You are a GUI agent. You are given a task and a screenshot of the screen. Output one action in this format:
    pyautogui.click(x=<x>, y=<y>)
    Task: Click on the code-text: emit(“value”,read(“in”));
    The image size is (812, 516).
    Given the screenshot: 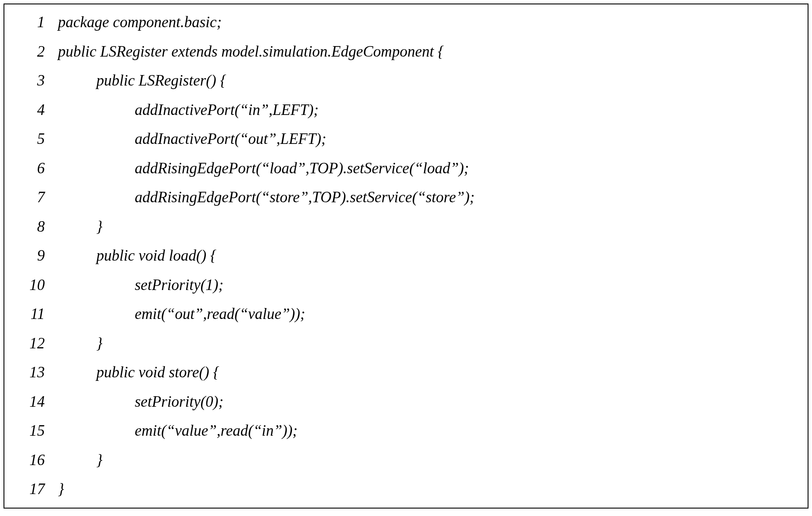 What is the action you would take?
    pyautogui.click(x=178, y=431)
    